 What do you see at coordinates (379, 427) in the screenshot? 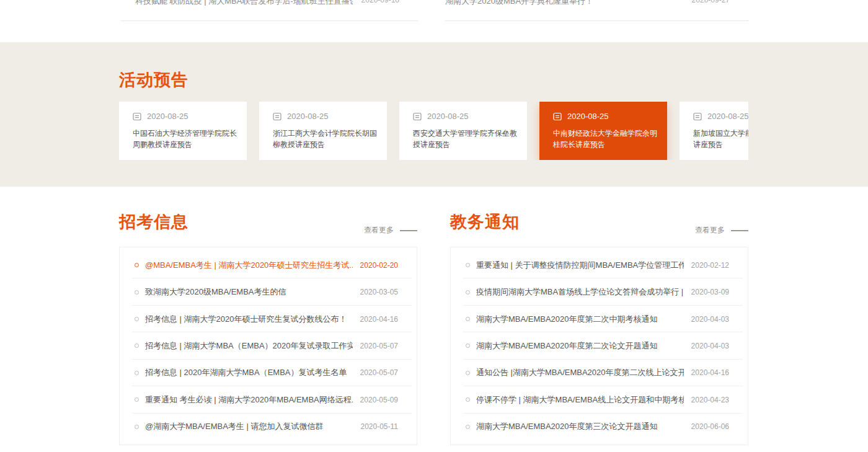
I see `item-date: 2020-05-11` at bounding box center [379, 427].